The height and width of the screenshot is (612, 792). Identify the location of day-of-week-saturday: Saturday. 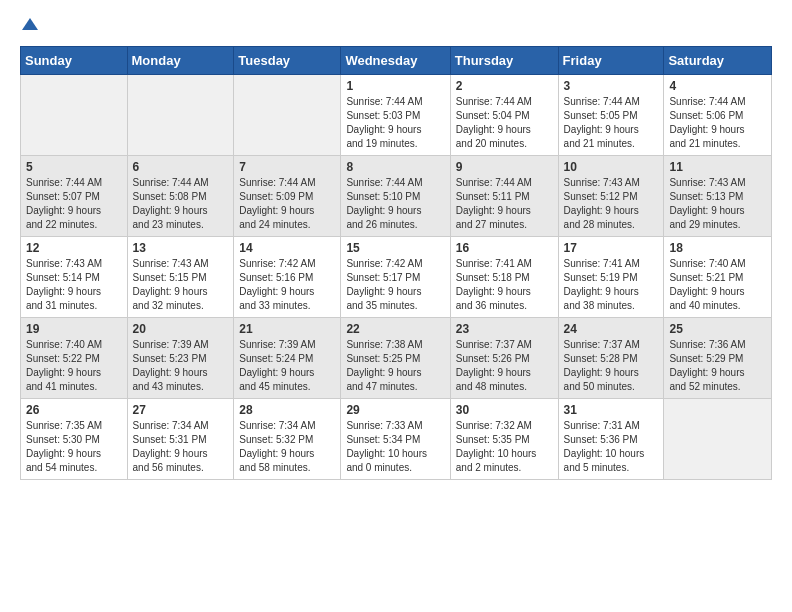
(718, 61).